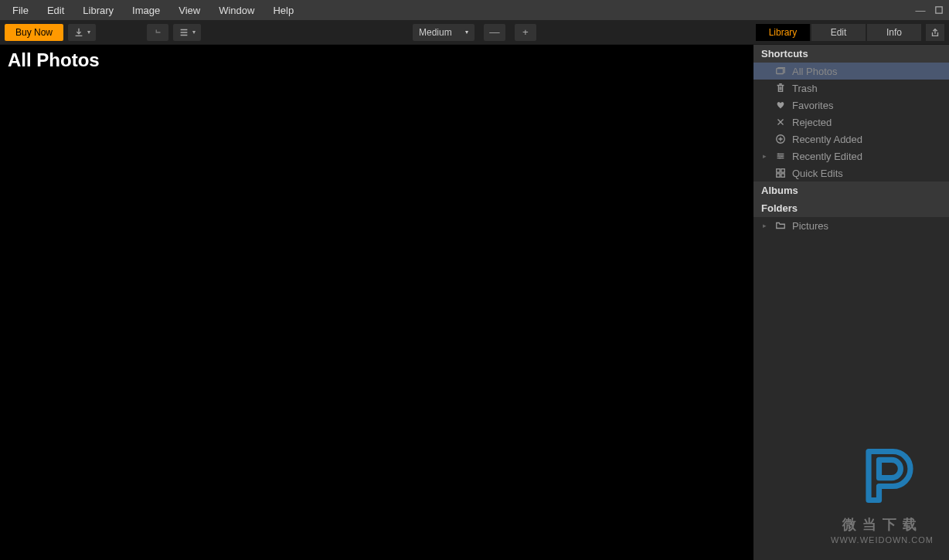 Image resolution: width=949 pixels, height=560 pixels. Describe the element at coordinates (189, 11) in the screenshot. I see `menu-view: View` at that location.